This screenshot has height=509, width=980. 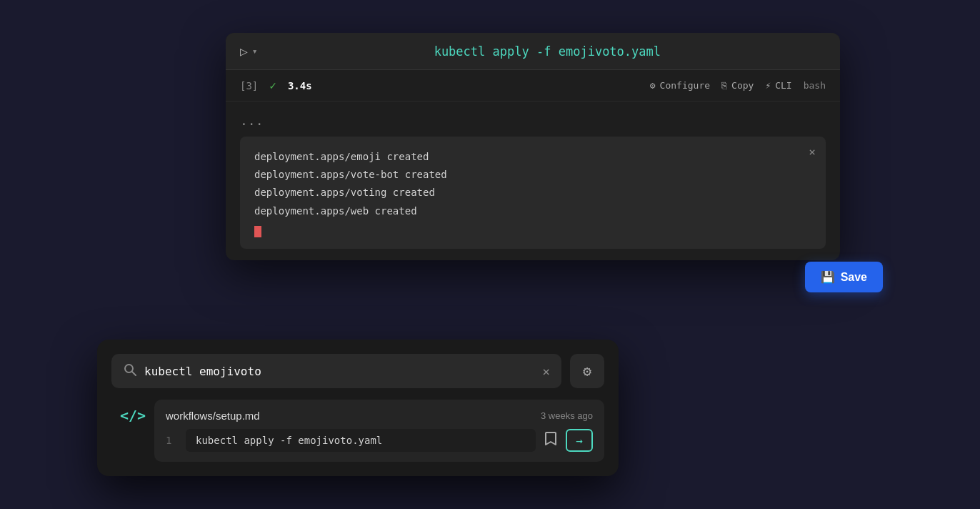 I want to click on output-line-4: deployment.apps/web created, so click(x=533, y=212).